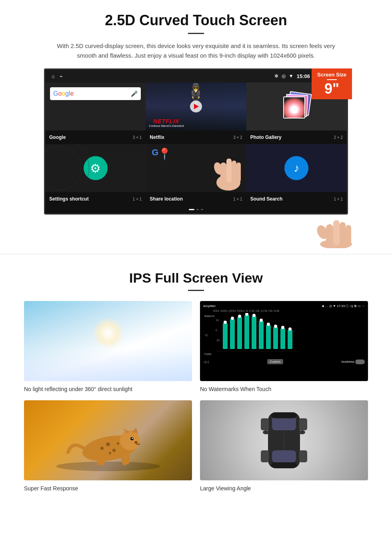 The image size is (392, 558). What do you see at coordinates (196, 254) in the screenshot?
I see `section-divider` at bounding box center [196, 254].